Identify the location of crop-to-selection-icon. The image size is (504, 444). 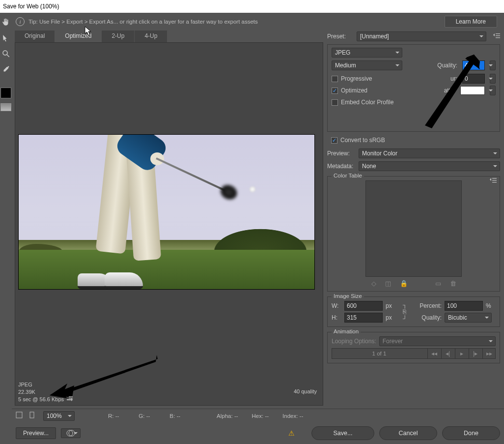
(19, 416).